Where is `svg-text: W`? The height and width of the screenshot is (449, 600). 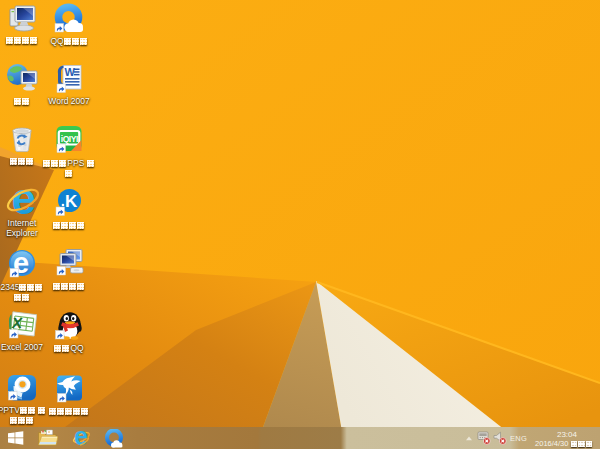 svg-text: W is located at coordinates (70, 72).